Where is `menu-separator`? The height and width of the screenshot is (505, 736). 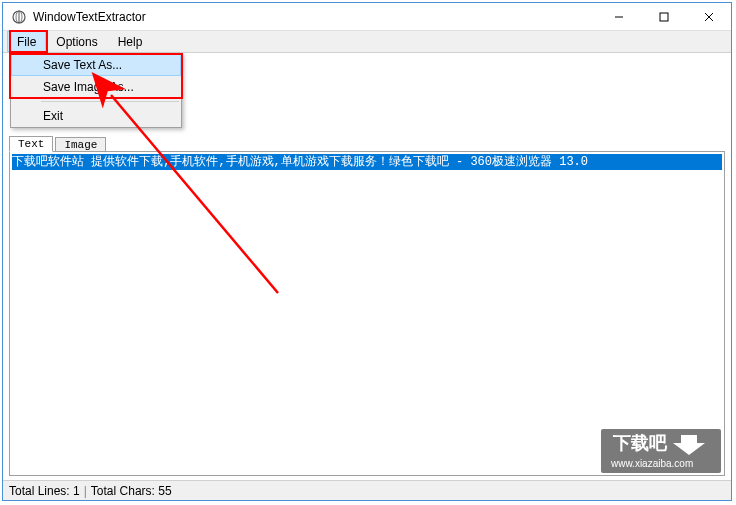 menu-separator is located at coordinates (110, 102).